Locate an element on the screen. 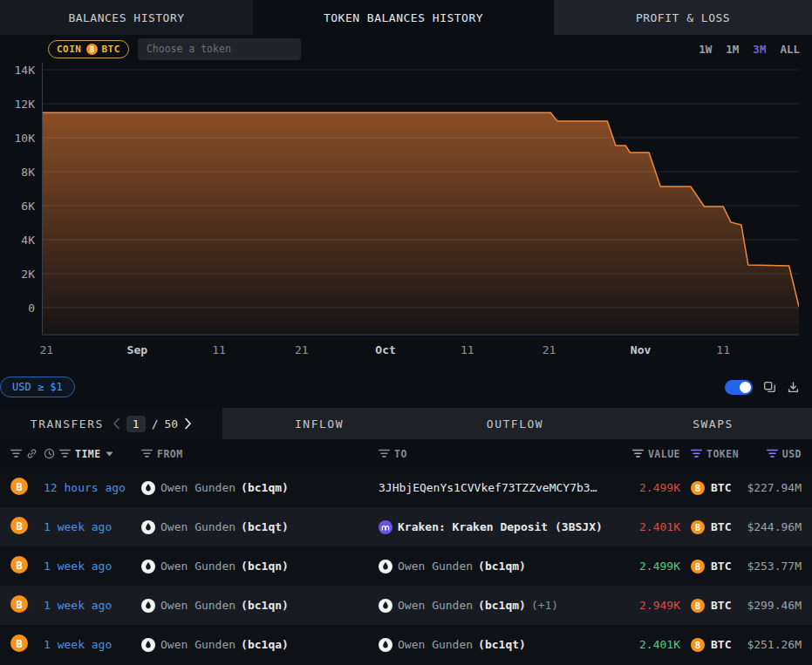 The height and width of the screenshot is (665, 812). transfer-value: 2.949K is located at coordinates (659, 605).